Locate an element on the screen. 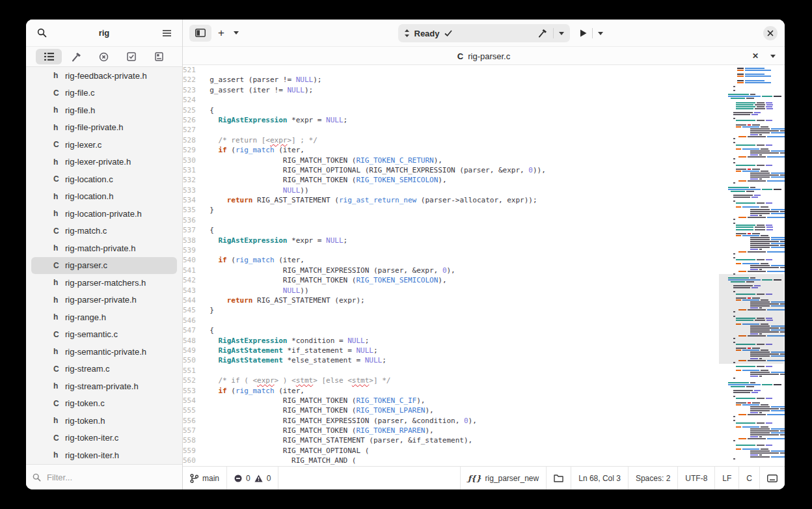 Image resolution: width=812 pixels, height=509 pixels. diagnostics-summary: 0 0 is located at coordinates (252, 478).